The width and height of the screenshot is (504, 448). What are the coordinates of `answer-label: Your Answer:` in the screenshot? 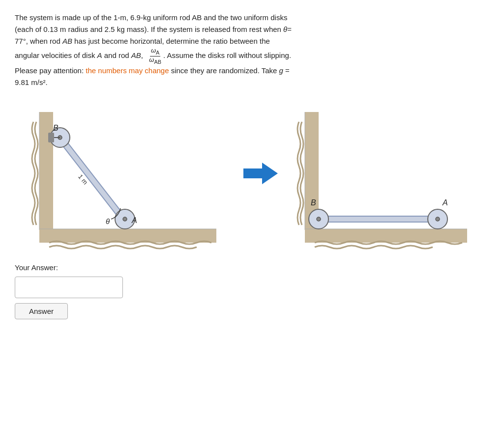 It's located at (252, 267).